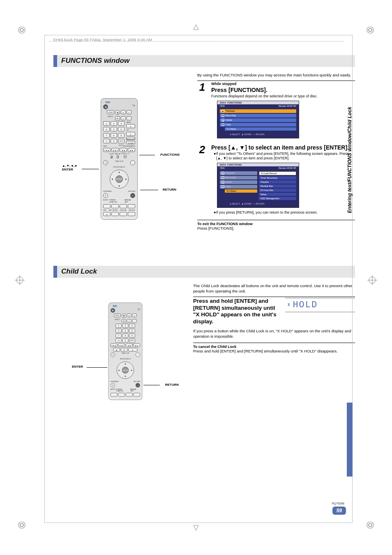  Describe the element at coordinates (137, 381) in the screenshot. I see `return-label: RETURN` at that location.